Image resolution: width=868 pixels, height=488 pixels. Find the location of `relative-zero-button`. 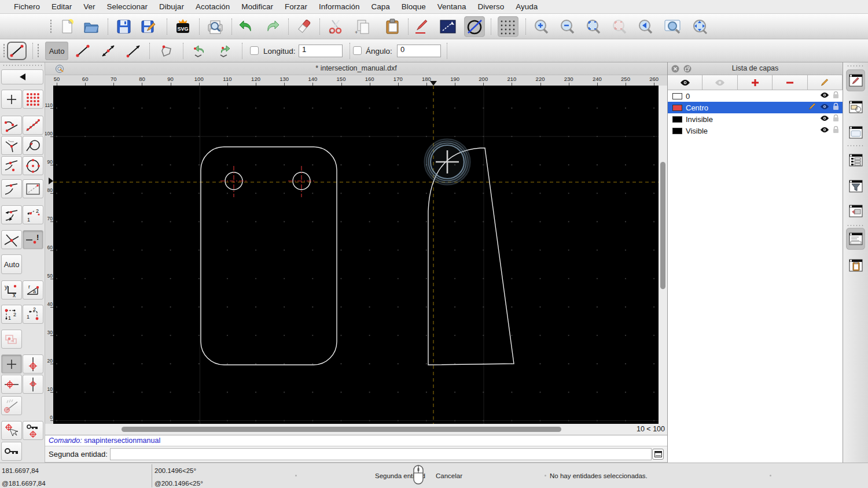

relative-zero-button is located at coordinates (12, 364).